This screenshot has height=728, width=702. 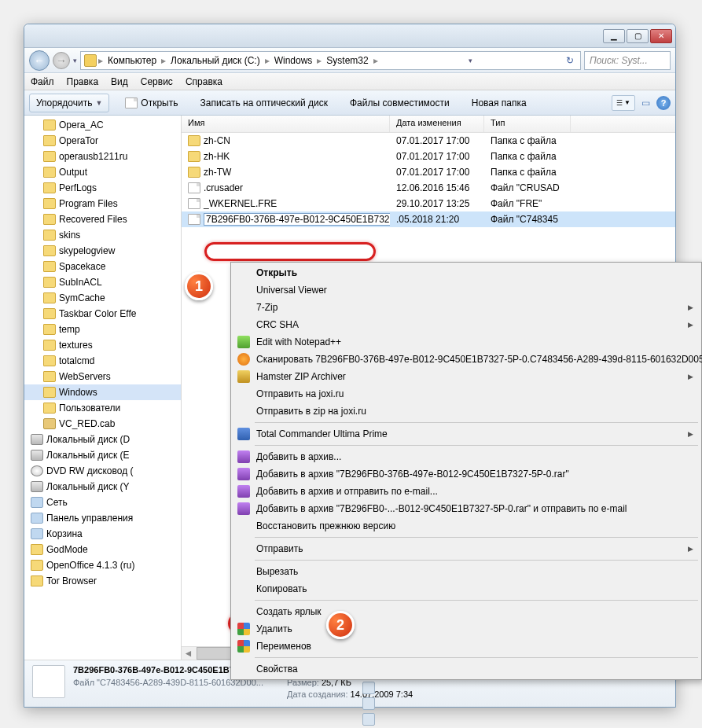 I want to click on tree-item: SymCache, so click(x=102, y=298).